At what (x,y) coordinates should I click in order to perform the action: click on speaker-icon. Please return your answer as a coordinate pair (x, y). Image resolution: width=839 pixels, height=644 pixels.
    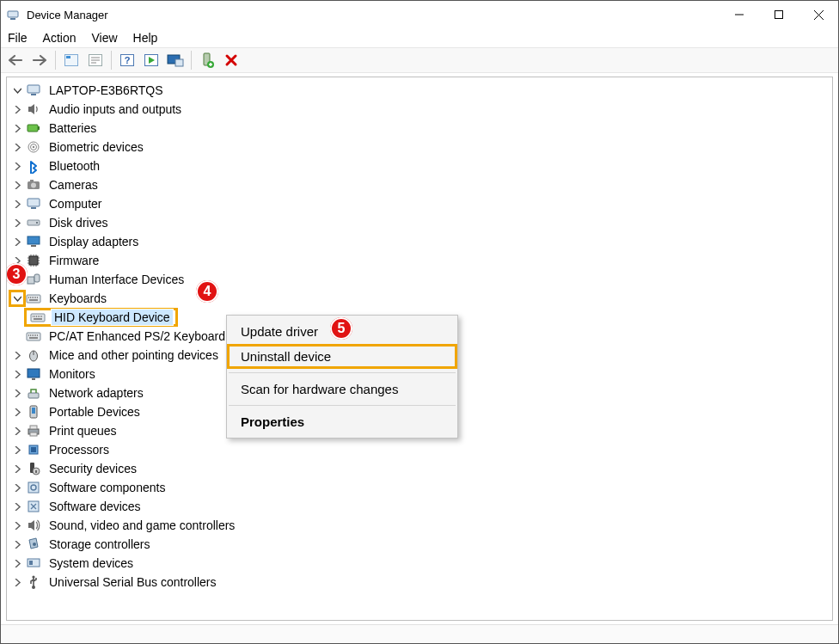
    Looking at the image, I should click on (34, 109).